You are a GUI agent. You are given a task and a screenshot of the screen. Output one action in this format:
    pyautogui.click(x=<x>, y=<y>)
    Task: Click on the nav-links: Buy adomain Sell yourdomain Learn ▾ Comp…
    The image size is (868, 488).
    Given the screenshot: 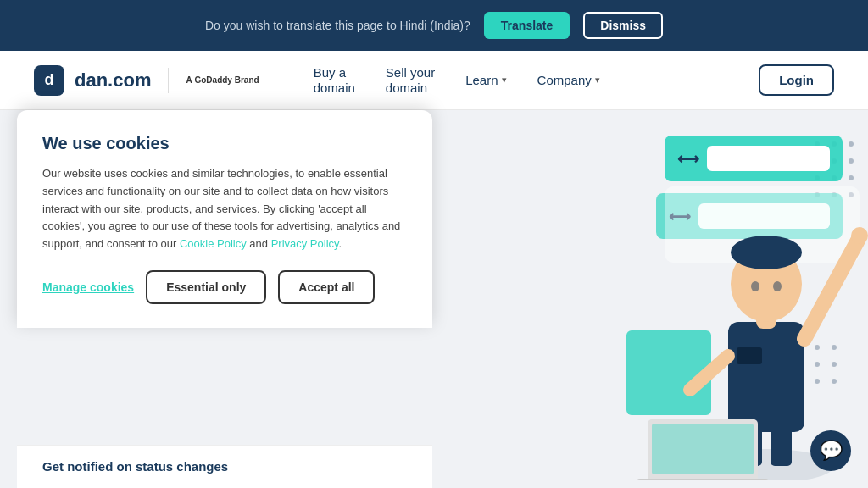 What is the action you would take?
    pyautogui.click(x=457, y=80)
    